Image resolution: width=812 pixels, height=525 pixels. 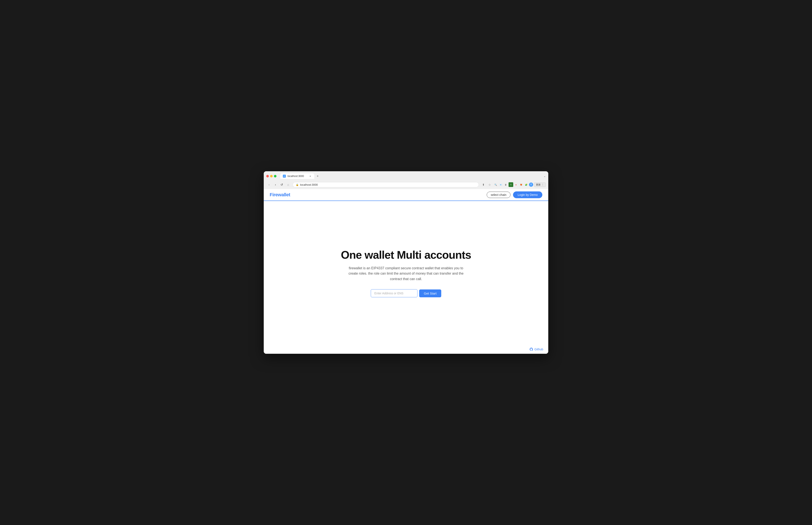 What do you see at coordinates (279, 185) in the screenshot?
I see `nav-buttons: ‹ › ↺ ⌂` at bounding box center [279, 185].